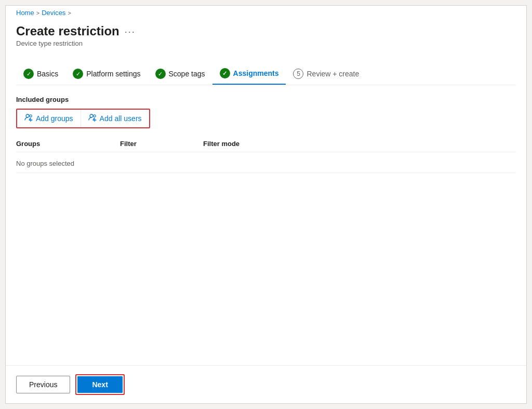  I want to click on page-title: Create restriction, so click(68, 31).